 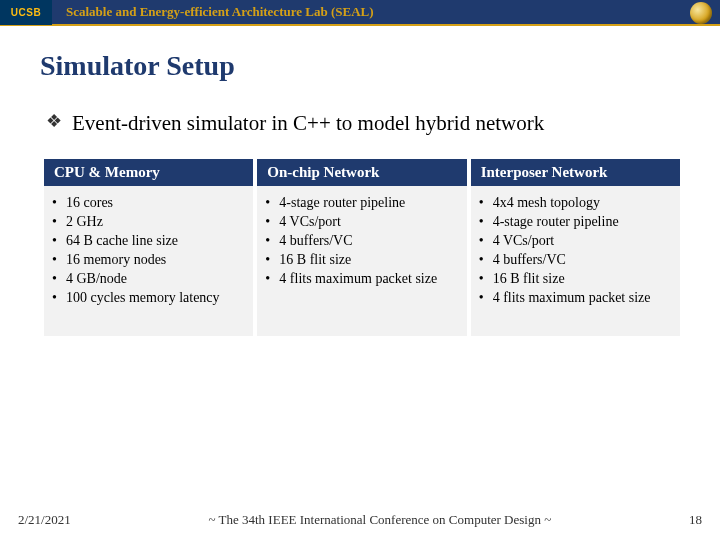 I want to click on slide-title: Simulator Setup, so click(x=360, y=66).